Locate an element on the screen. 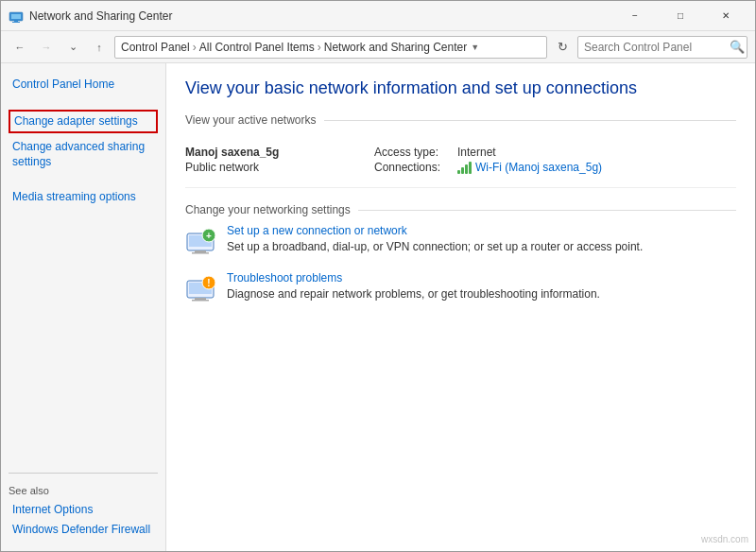 This screenshot has height=552, width=756. sidebar-item-media-streaming: Media streaming options is located at coordinates (83, 197).